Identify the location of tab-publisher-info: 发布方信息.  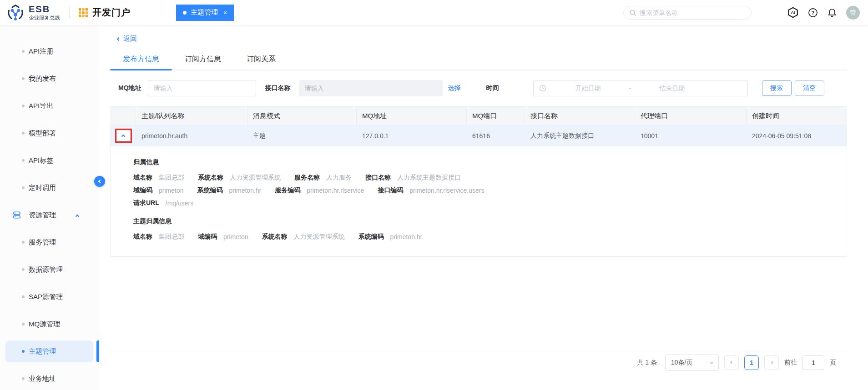
(141, 60).